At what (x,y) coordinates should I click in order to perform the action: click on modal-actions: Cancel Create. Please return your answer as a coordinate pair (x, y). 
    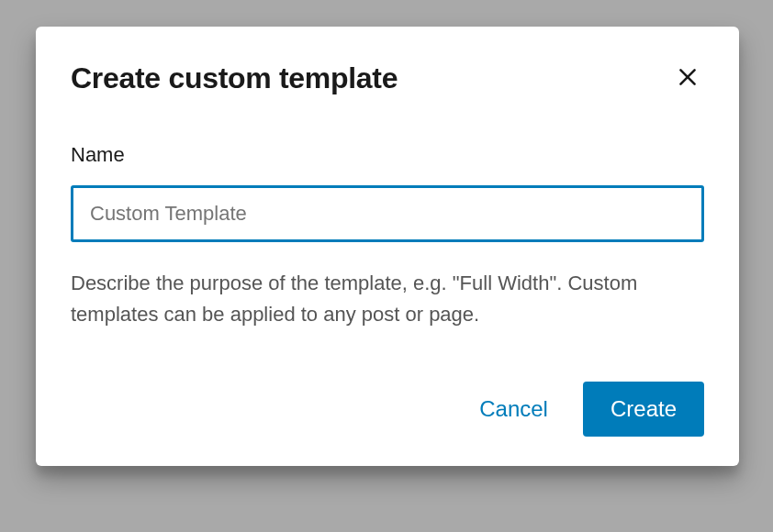
    Looking at the image, I should click on (387, 409).